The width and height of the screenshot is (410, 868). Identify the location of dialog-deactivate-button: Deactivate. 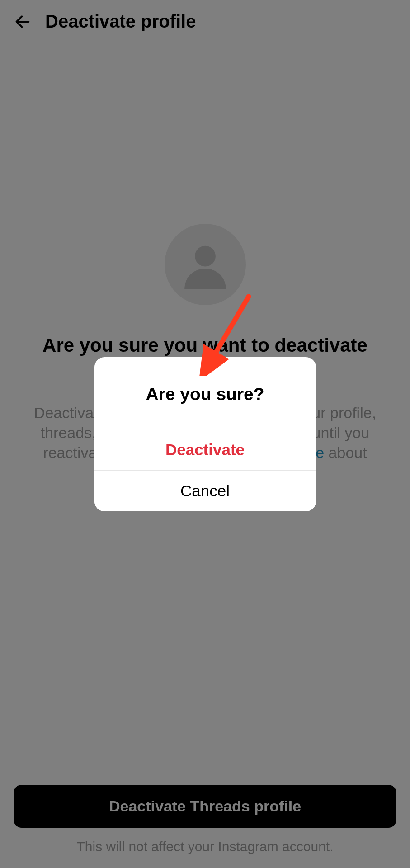
(205, 449).